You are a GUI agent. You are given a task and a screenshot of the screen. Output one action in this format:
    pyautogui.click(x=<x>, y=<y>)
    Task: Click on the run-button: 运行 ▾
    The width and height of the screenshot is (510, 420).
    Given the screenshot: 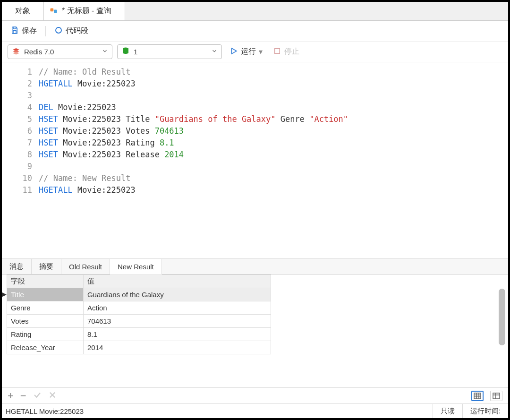 What is the action you would take?
    pyautogui.click(x=246, y=52)
    